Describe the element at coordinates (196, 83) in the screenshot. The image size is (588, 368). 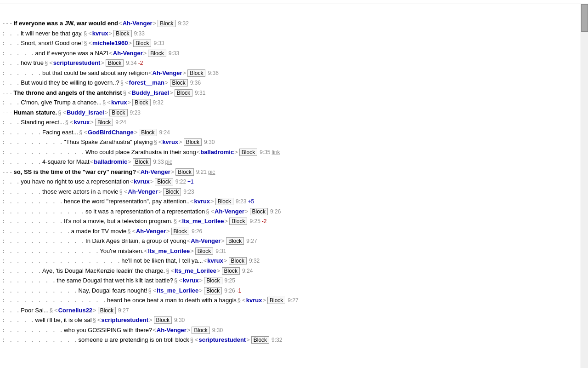
I see `timestamp: 9:36` at that location.